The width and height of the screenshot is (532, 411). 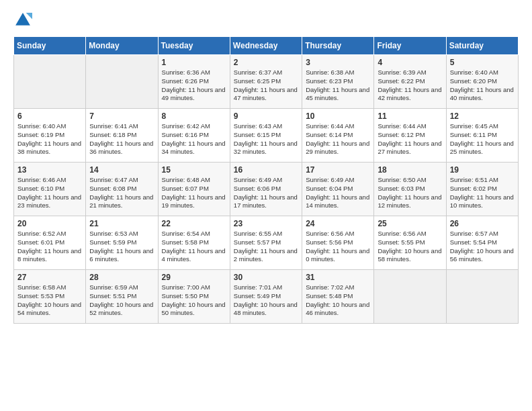 I want to click on day-number: 20, so click(x=50, y=224).